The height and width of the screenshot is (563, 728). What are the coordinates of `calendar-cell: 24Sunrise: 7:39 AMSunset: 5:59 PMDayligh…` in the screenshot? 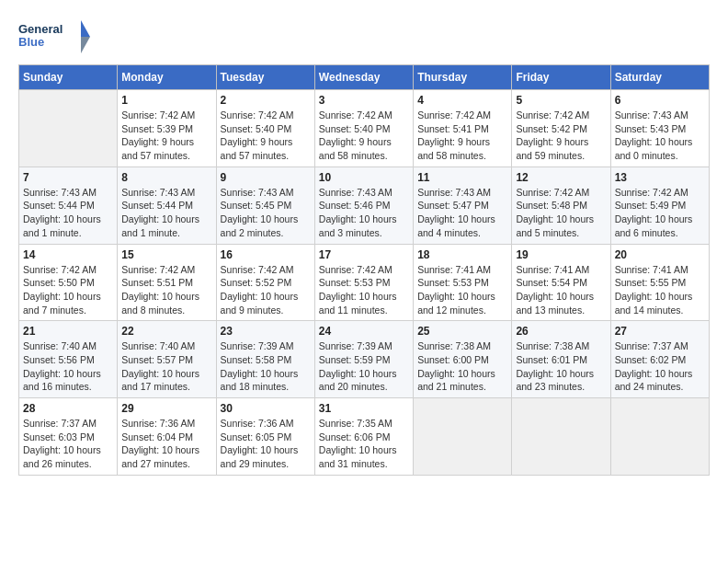 It's located at (364, 360).